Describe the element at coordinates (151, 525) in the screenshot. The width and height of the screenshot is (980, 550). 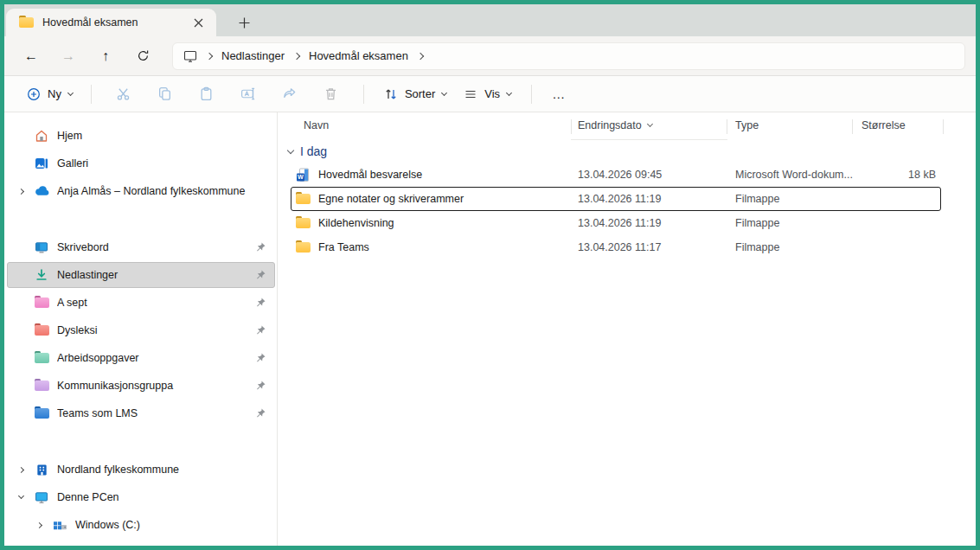
I see `sidebar-item-windows-c: Windows (C:)` at that location.